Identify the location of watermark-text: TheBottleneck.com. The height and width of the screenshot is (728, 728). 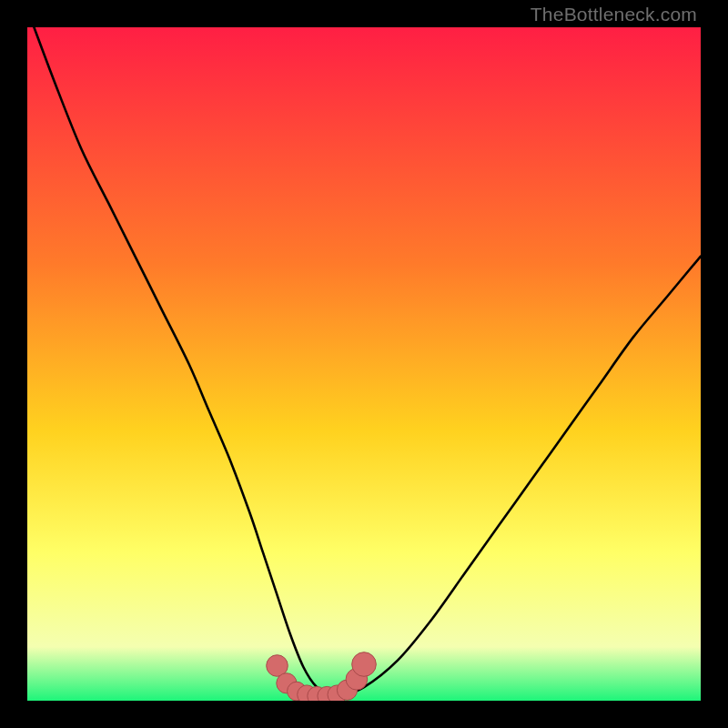
(613, 15).